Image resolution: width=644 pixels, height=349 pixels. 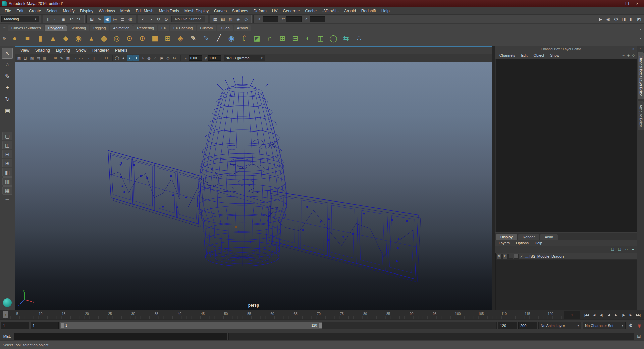 What do you see at coordinates (87, 58) in the screenshot?
I see `gate-mask-icon: ▭` at bounding box center [87, 58].